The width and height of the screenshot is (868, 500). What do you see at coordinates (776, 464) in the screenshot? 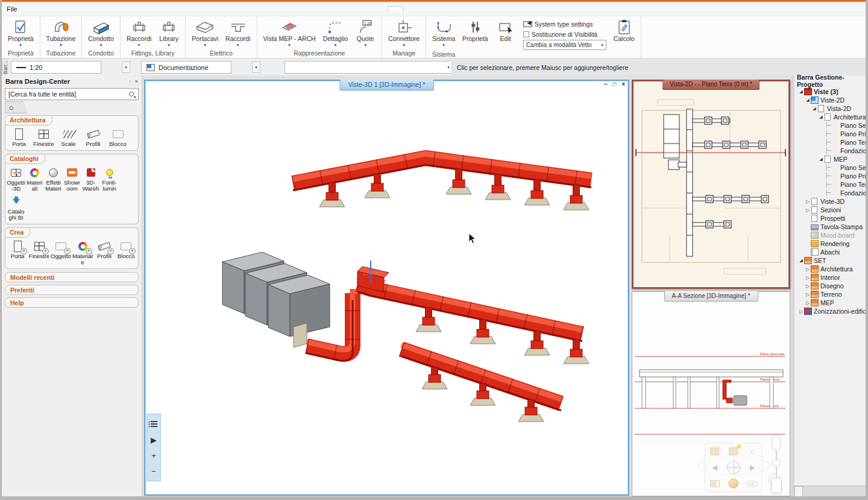
I see `section-depth-slider` at bounding box center [776, 464].